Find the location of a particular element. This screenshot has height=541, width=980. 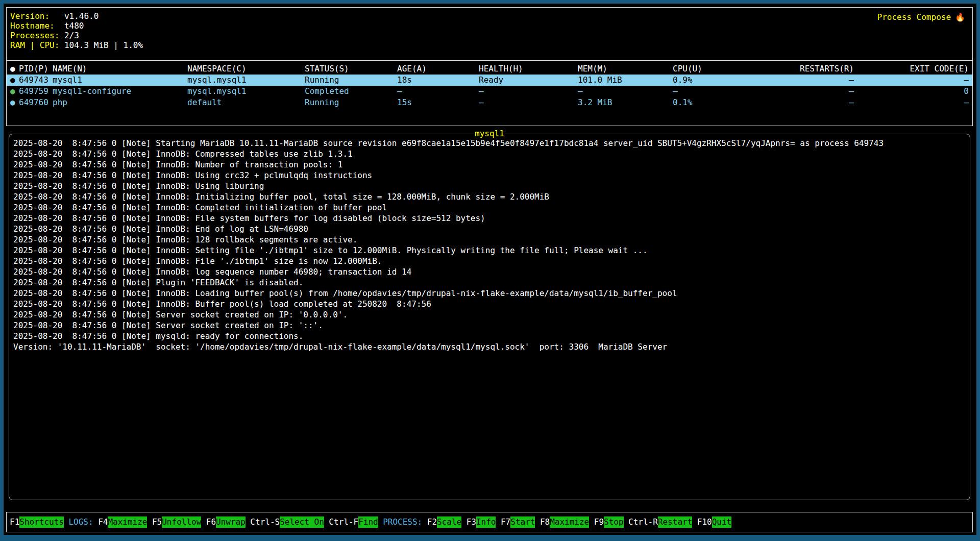

hint-key: F2 is located at coordinates (432, 522).